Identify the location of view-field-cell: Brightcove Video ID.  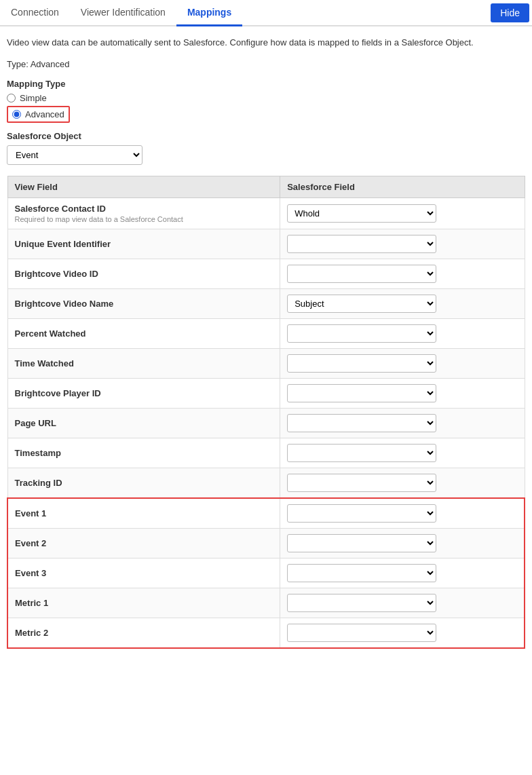
(144, 273).